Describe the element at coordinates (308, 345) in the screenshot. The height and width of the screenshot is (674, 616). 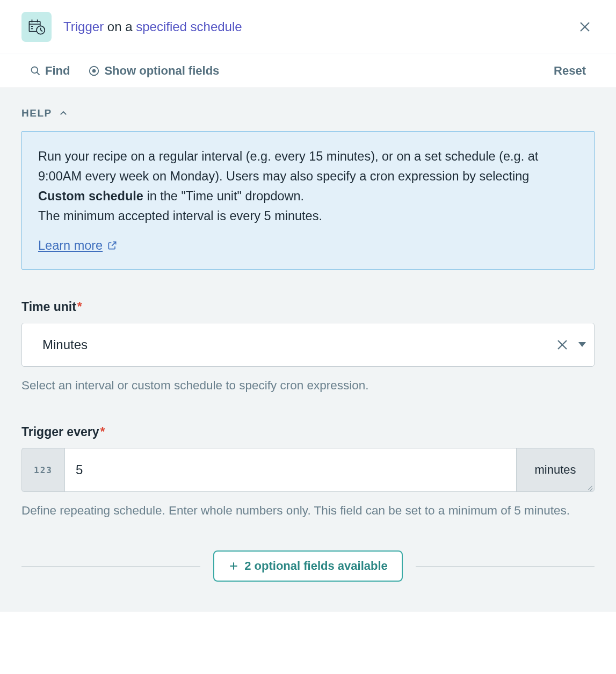
I see `time-unit-select` at that location.